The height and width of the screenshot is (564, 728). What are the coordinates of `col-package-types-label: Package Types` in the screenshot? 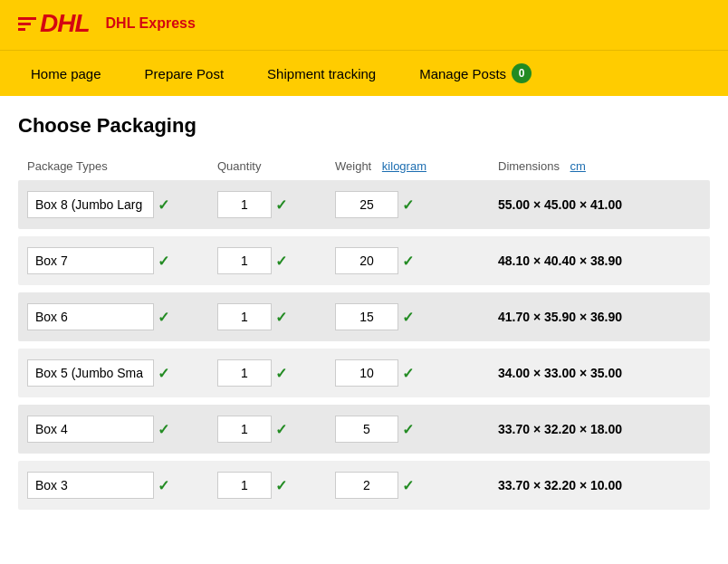 It's located at (67, 167).